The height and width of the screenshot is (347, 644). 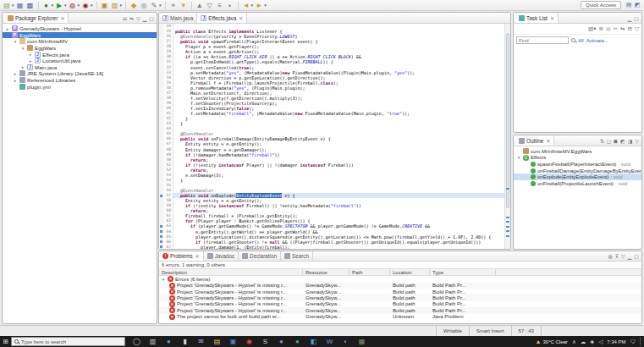 I want to click on new-java-project-icon: ▣, so click(x=105, y=5).